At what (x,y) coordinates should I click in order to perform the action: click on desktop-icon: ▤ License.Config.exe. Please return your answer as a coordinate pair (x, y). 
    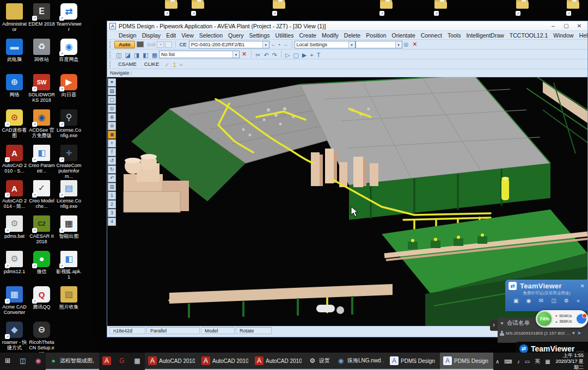
    Looking at the image, I should click on (69, 197).